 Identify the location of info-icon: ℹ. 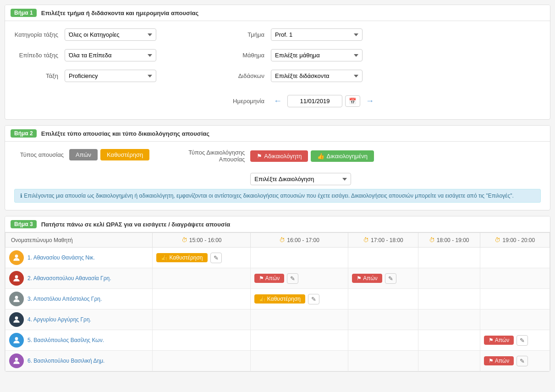
(21, 196).